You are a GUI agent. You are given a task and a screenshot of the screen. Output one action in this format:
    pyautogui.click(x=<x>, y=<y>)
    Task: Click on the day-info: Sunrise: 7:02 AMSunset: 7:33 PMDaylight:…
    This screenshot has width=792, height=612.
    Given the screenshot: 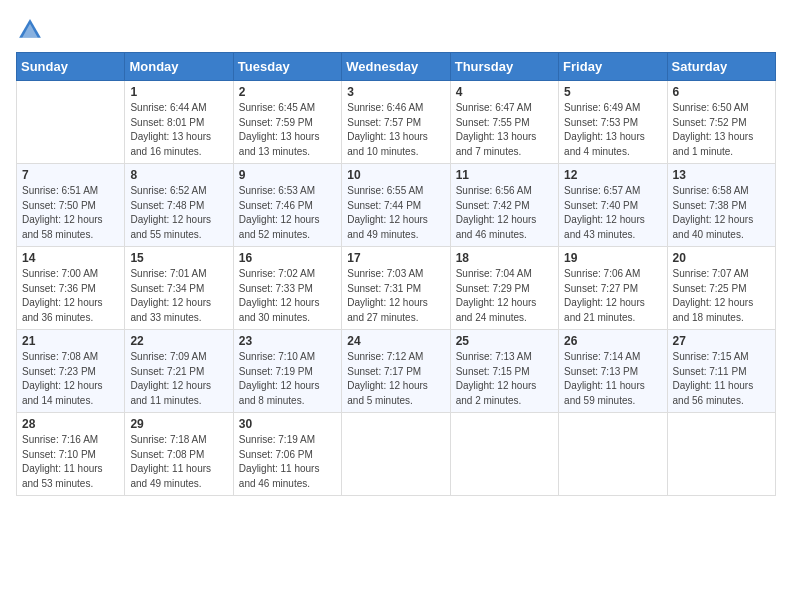 What is the action you would take?
    pyautogui.click(x=288, y=296)
    